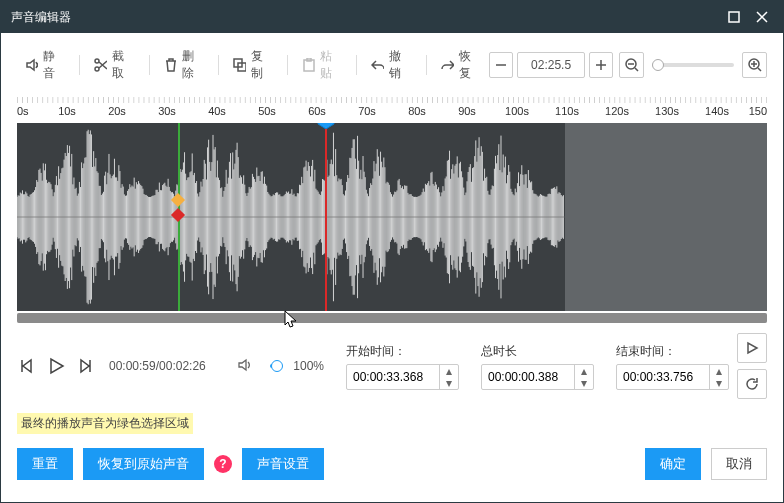  Describe the element at coordinates (274, 366) in the screenshot. I see `volume-slider` at that location.